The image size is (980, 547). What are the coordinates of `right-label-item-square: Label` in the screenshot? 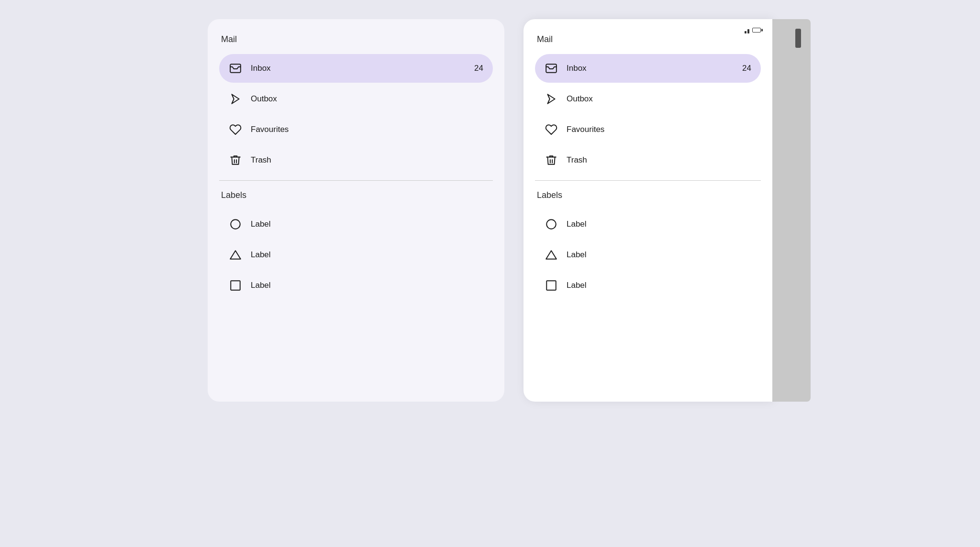 It's located at (648, 285).